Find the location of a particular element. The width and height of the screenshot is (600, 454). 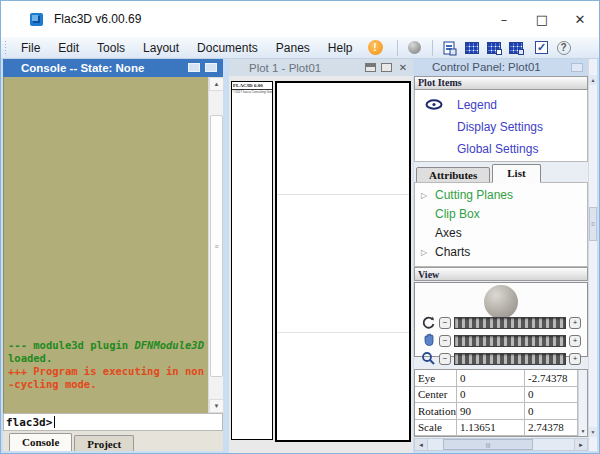

menu-file: File is located at coordinates (30, 48).